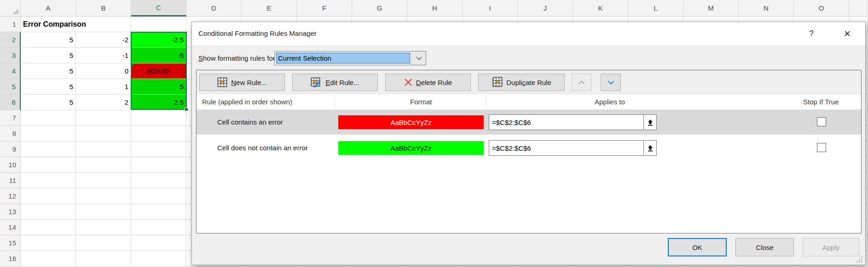 The width and height of the screenshot is (868, 267). What do you see at coordinates (529, 148) in the screenshot?
I see `rule-row-cell-not-contains-error: Cell does not contain an error AaBbCcYyZ…` at bounding box center [529, 148].